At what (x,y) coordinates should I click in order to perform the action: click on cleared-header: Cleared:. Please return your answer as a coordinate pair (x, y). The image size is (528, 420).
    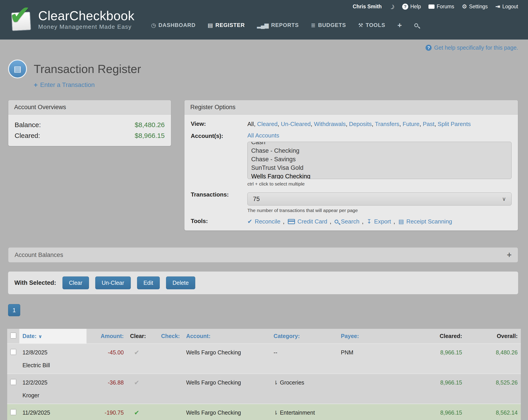
    Looking at the image, I should click on (438, 336).